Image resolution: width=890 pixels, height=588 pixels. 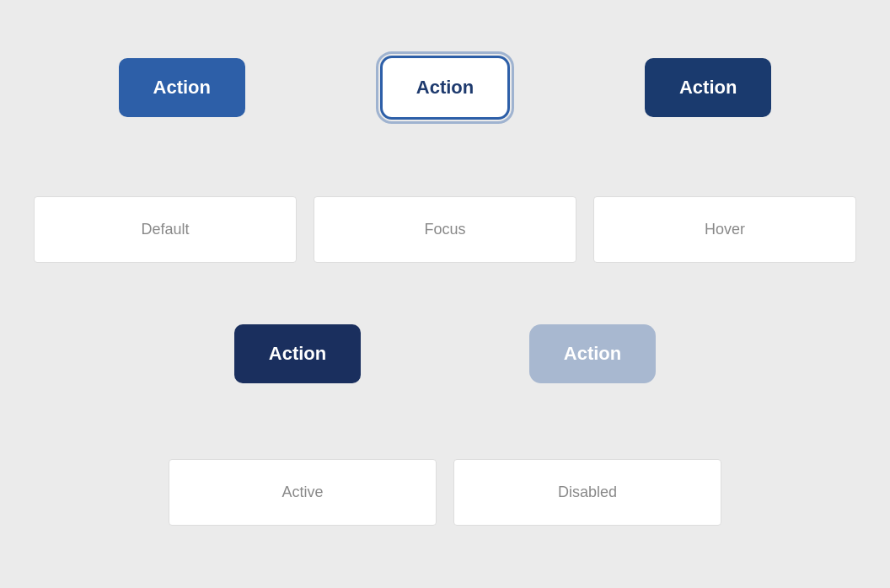 I want to click on row-4-labels: Active Disabled, so click(x=445, y=492).